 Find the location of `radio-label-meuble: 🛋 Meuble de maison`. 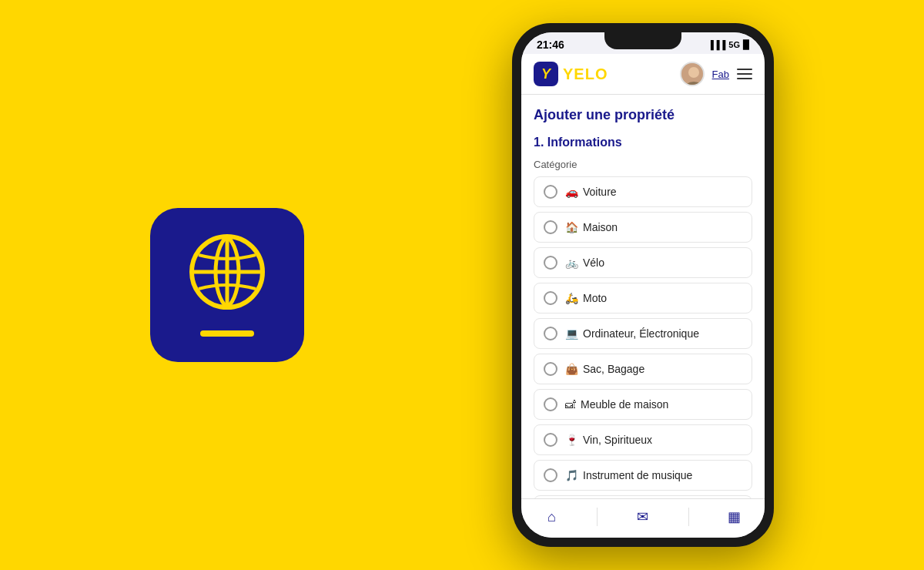

radio-label-meuble: 🛋 Meuble de maison is located at coordinates (617, 404).